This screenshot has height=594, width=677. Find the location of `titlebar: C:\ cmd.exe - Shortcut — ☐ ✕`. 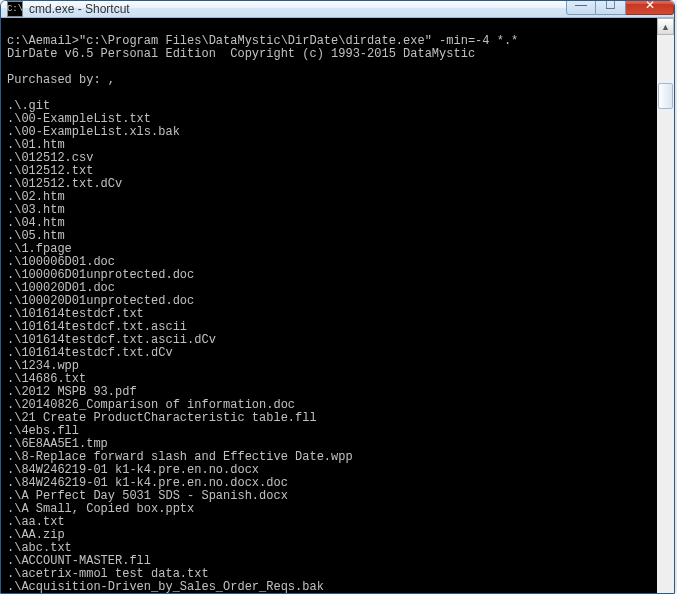

titlebar: C:\ cmd.exe - Shortcut — ☐ ✕ is located at coordinates (338, 10).